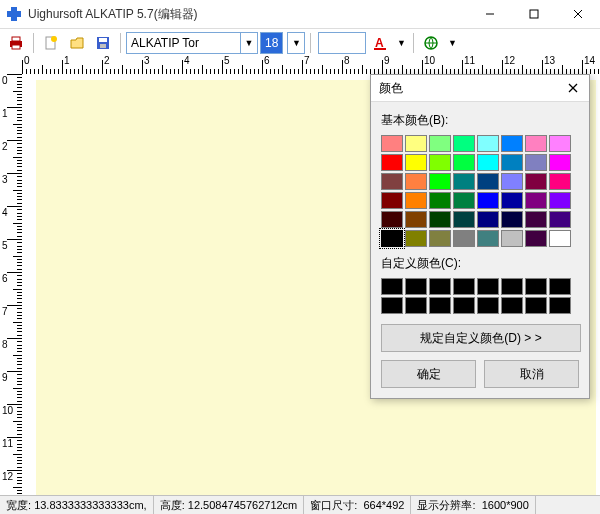 This screenshot has width=600, height=514. Describe the element at coordinates (8, 410) in the screenshot. I see `ruler-label: 10` at that location.